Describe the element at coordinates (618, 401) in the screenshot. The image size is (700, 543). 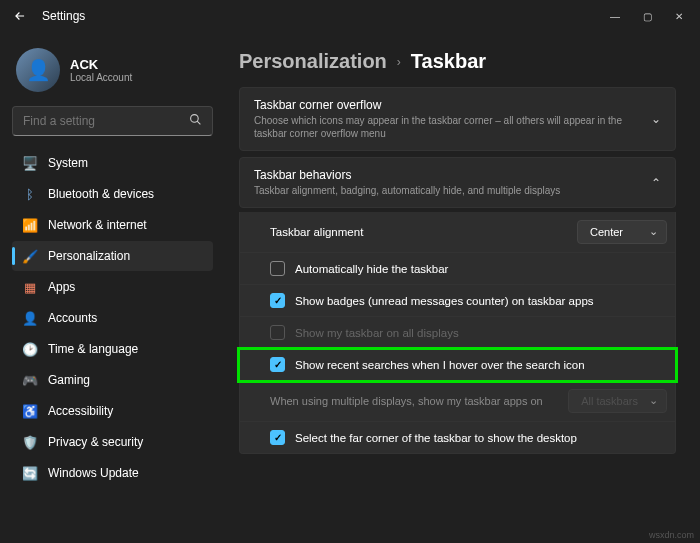
I see `multi-dropdown: All taskbars` at that location.